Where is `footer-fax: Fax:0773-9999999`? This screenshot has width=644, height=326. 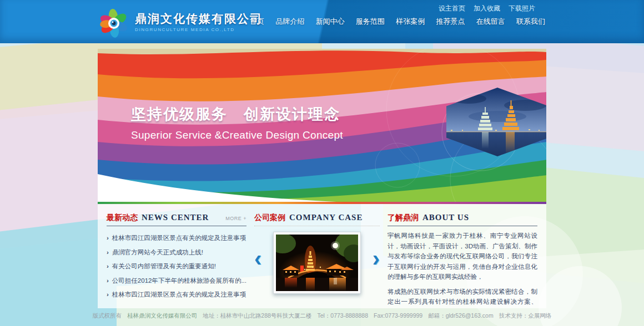 footer-fax: Fax:0773-9999999 is located at coordinates (398, 315).